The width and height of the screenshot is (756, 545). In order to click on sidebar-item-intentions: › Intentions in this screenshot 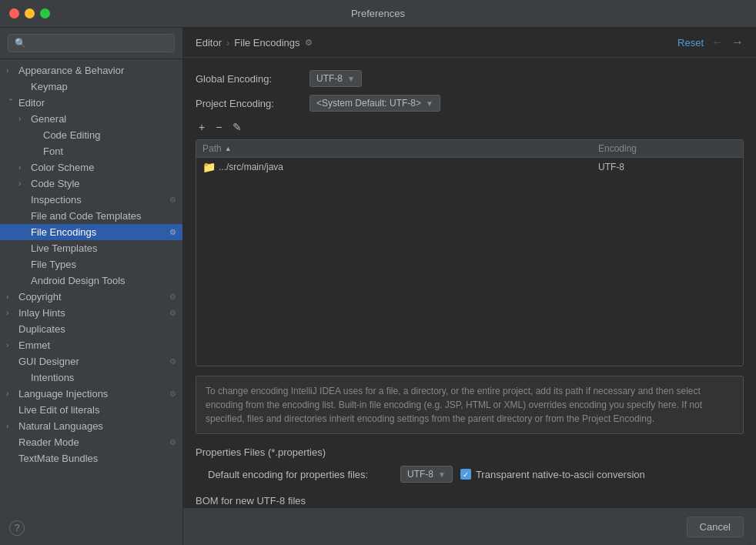, I will do `click(91, 377)`.